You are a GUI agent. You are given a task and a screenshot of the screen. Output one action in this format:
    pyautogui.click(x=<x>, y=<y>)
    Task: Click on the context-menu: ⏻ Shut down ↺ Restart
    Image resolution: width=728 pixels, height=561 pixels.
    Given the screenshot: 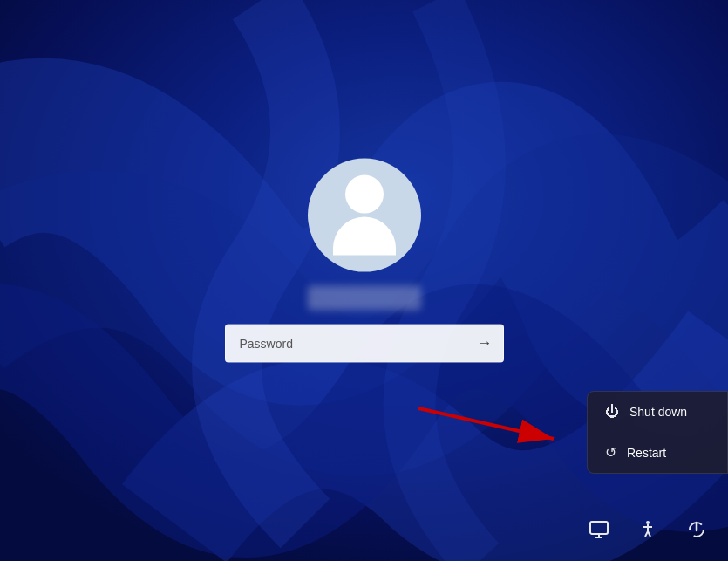 What is the action you would take?
    pyautogui.click(x=657, y=433)
    